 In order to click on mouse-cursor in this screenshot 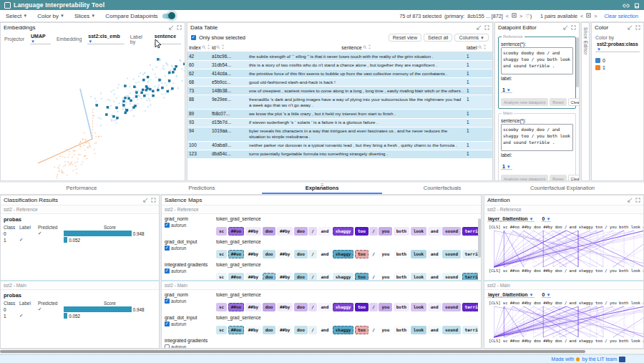, I will do `click(158, 45)`.